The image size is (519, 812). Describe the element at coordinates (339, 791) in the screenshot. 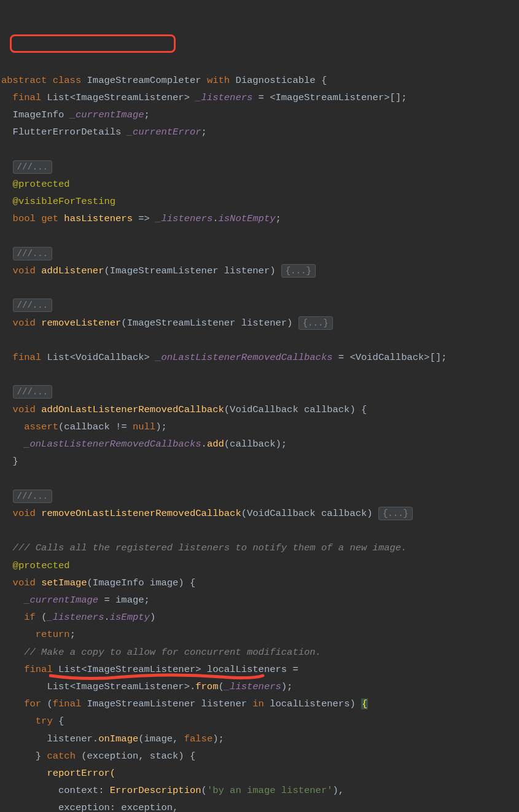

I see `code-token: ),` at that location.